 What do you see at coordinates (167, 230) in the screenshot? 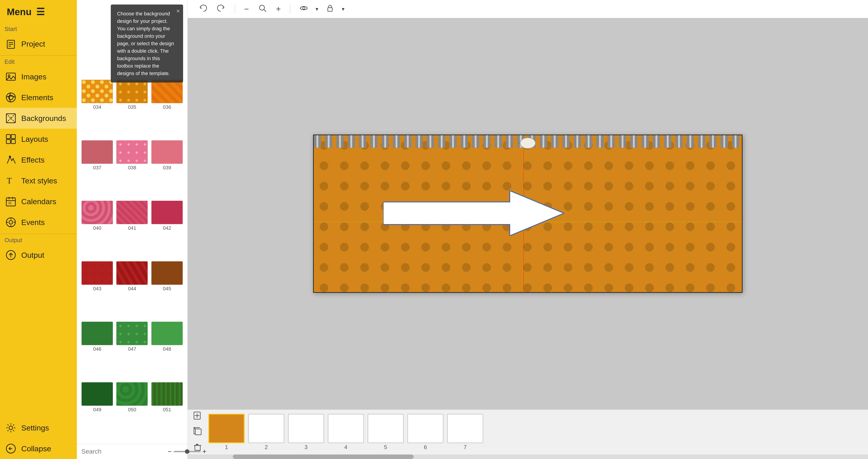
I see `bg-thumb-042: 042` at bounding box center [167, 230].